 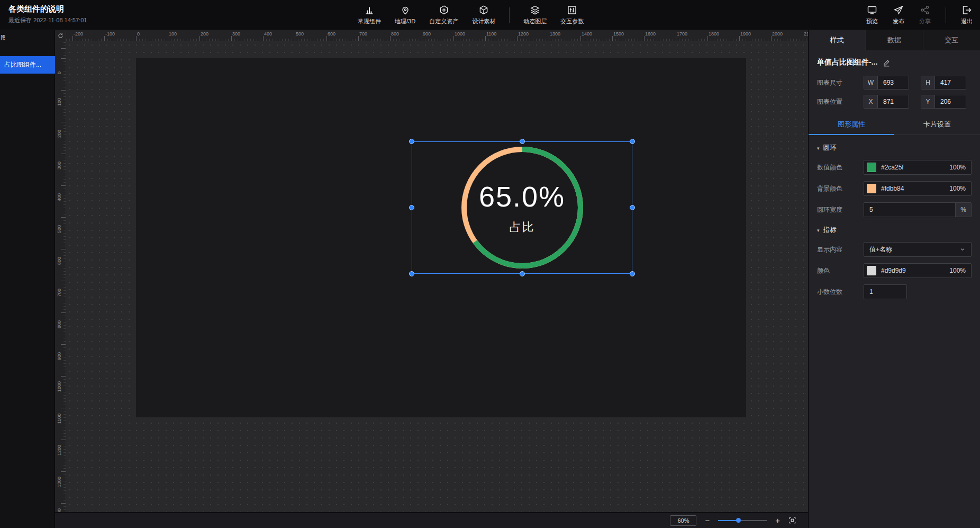 What do you see at coordinates (910, 210) in the screenshot?
I see `ring-width-input` at bounding box center [910, 210].